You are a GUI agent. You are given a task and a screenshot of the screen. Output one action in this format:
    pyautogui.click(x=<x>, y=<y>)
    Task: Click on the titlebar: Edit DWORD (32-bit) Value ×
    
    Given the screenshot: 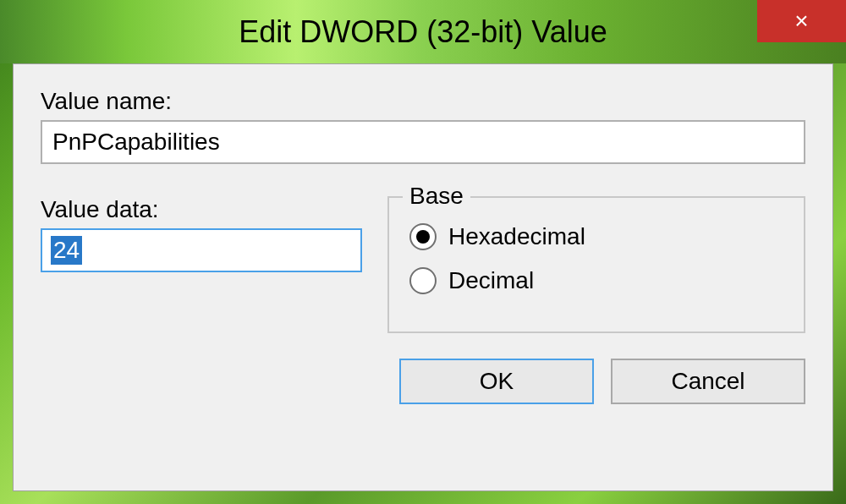 What is the action you would take?
    pyautogui.click(x=423, y=32)
    